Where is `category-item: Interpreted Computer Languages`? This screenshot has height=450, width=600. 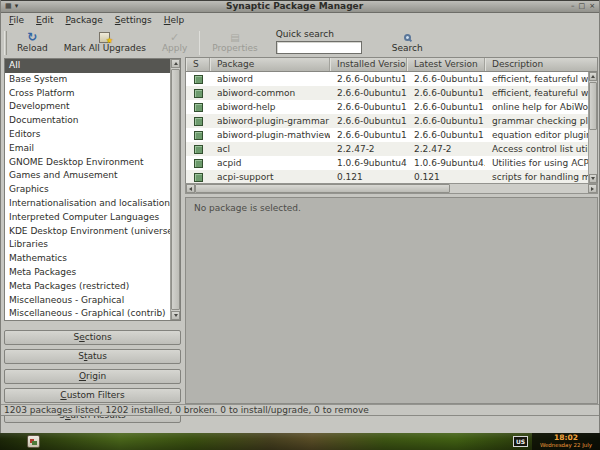 category-item: Interpreted Computer Languages is located at coordinates (88, 218).